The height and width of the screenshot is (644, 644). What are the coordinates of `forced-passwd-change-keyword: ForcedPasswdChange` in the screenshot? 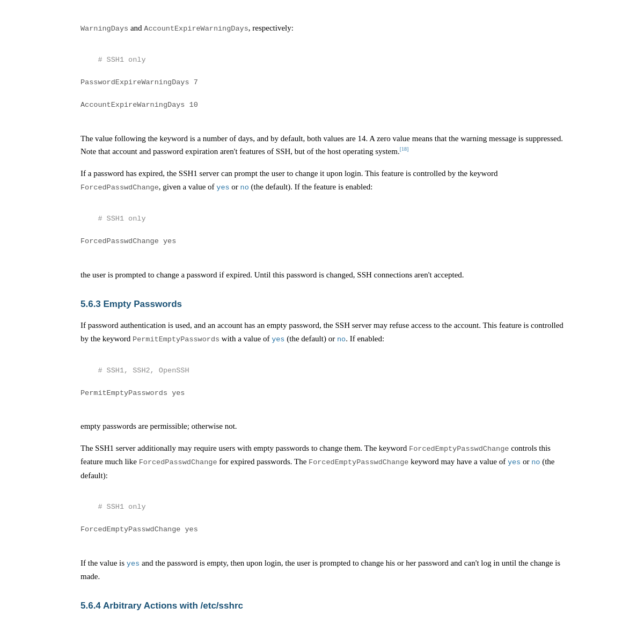 It's located at (120, 188).